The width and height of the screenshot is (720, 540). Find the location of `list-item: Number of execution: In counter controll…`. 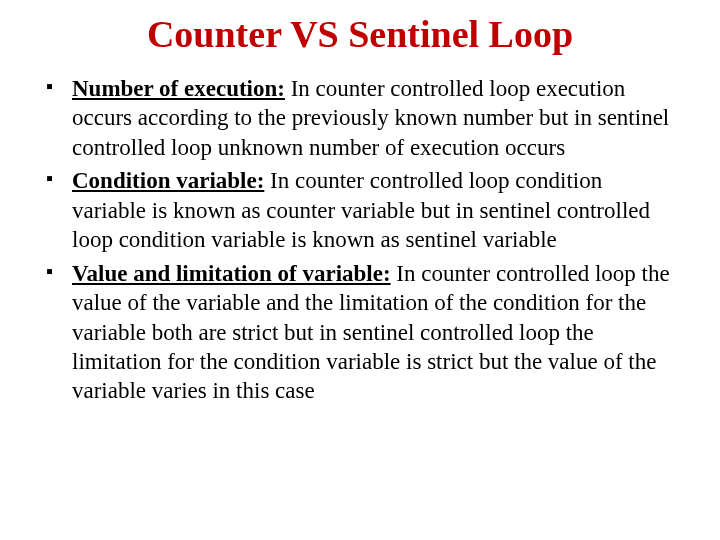

list-item: Number of execution: In counter controll… is located at coordinates (363, 118).